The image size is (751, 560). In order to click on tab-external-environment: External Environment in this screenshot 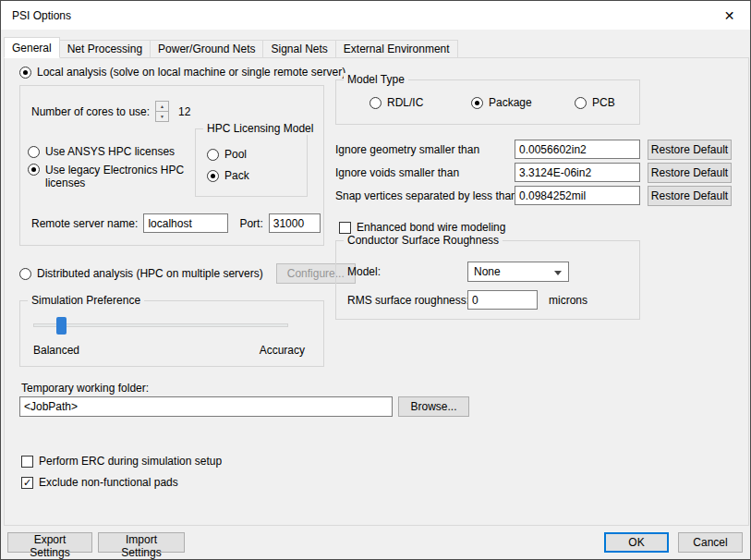, I will do `click(397, 49)`.